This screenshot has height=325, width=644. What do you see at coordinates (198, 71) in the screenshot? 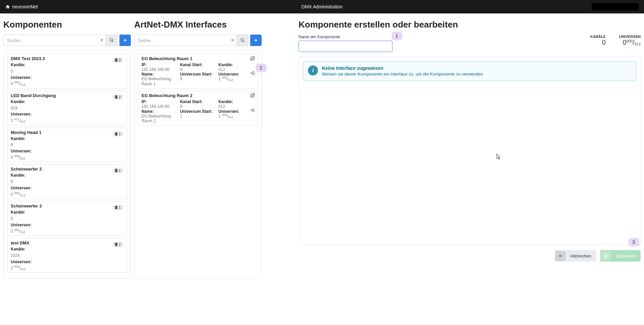
I see `interface-card: EG Beleuchtung Raum 1 IP: 192.168.100.80…` at bounding box center [198, 71].